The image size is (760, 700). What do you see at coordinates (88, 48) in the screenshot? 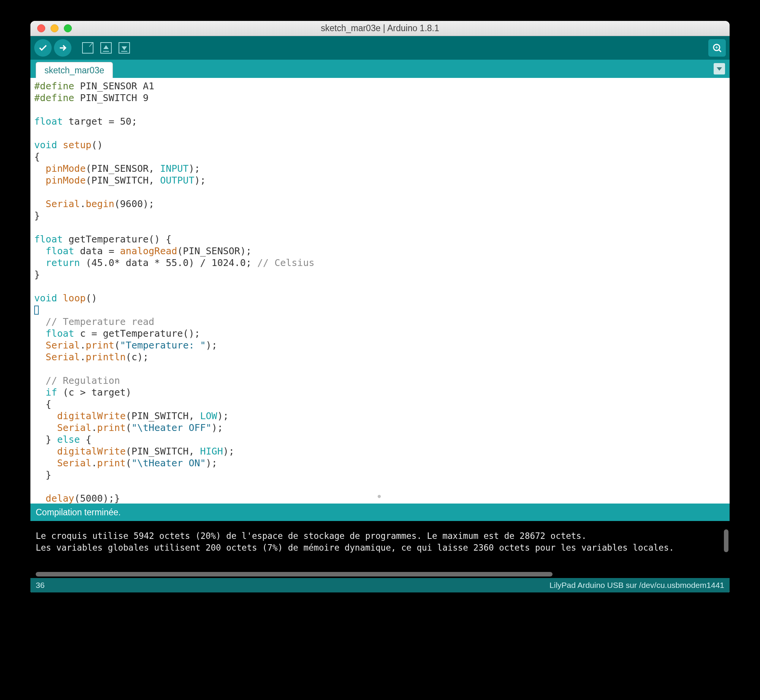
I see `new-sketch-button` at bounding box center [88, 48].